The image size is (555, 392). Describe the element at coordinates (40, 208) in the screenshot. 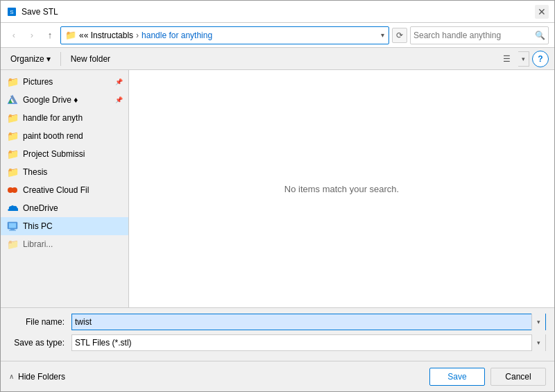

I see `sidebar-item-label: OneDrive` at that location.